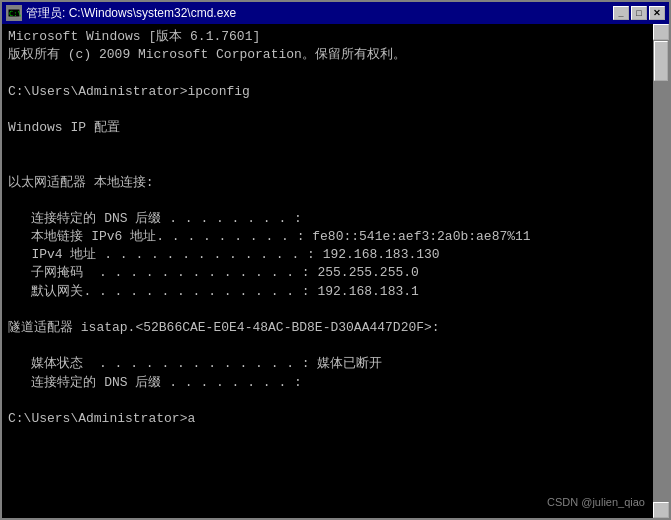 The width and height of the screenshot is (671, 520). I want to click on console-line: 本地链接 IPv6 地址. . . . . . . . . : fe80::54…, so click(326, 237).